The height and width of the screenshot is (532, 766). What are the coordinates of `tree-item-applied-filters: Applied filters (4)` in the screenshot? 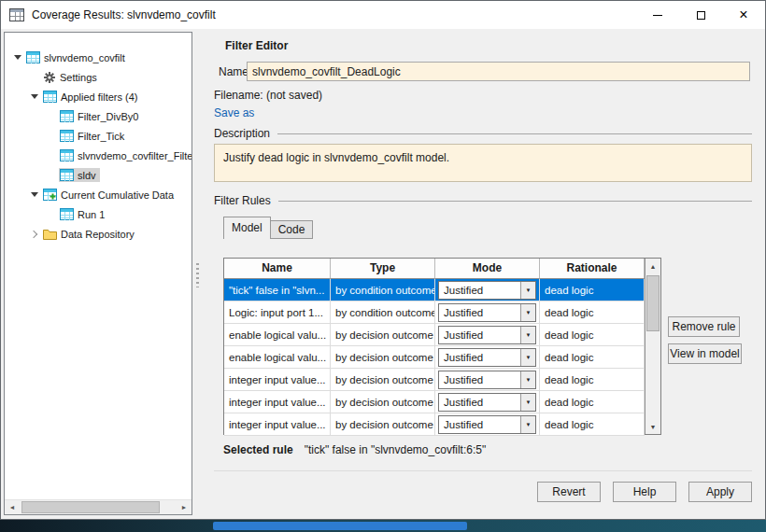 It's located at (98, 97).